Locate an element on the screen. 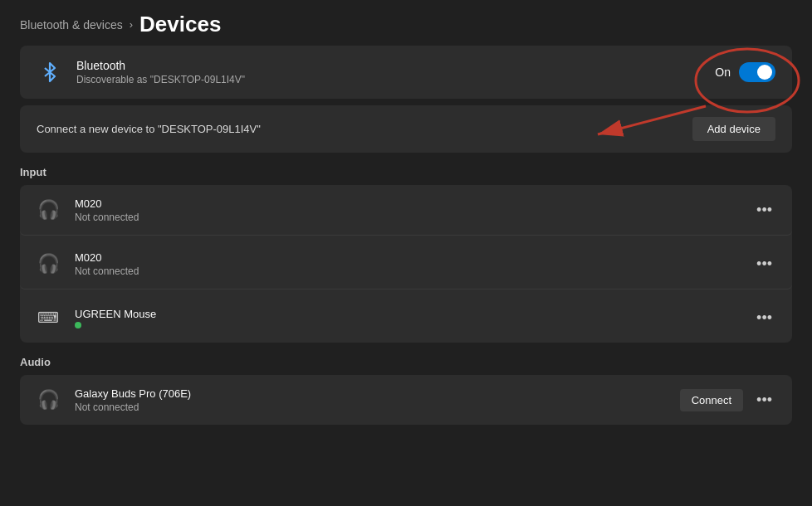 The height and width of the screenshot is (506, 812). bluetooth-card: Bluetooth Discoverable as "DESKTOP-09L1I… is located at coordinates (406, 72).